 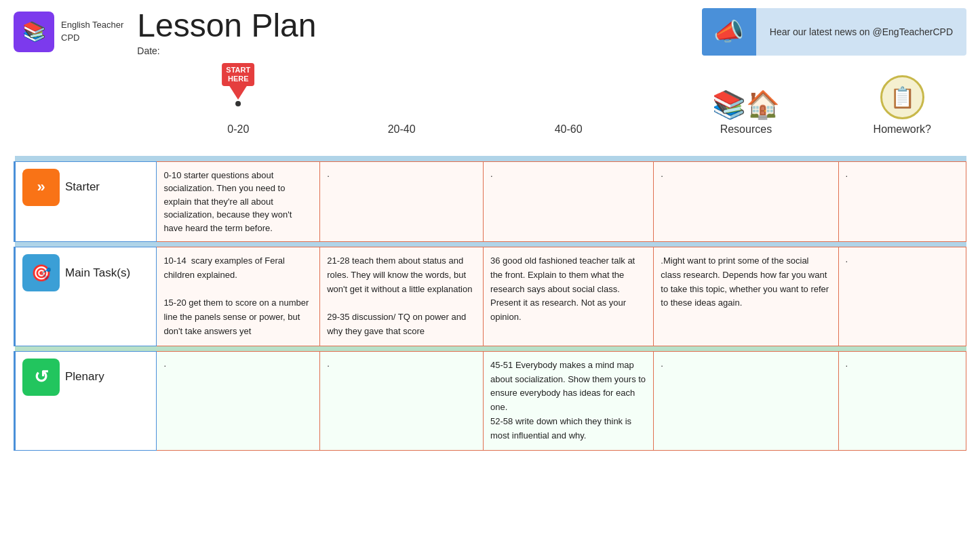 I want to click on announcement-box: 📣 Hear our latest news on @EngTeacherCPD, so click(x=834, y=32).